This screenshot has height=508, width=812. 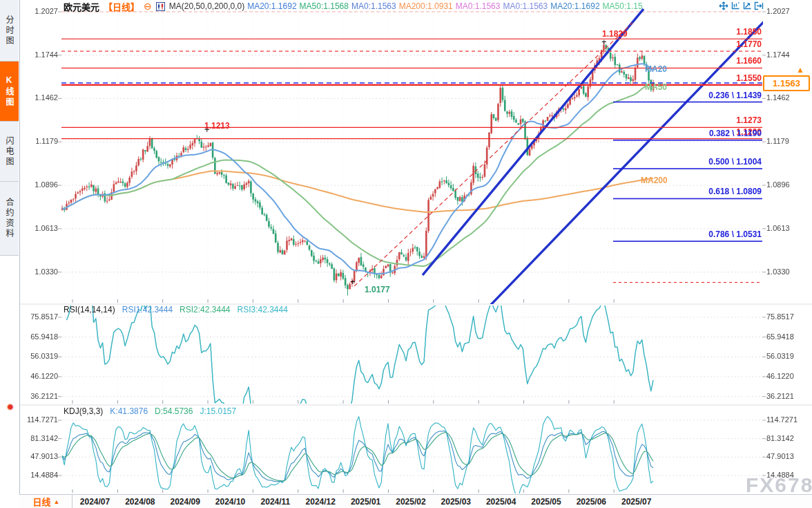 I want to click on watermark: FX678, so click(x=779, y=485).